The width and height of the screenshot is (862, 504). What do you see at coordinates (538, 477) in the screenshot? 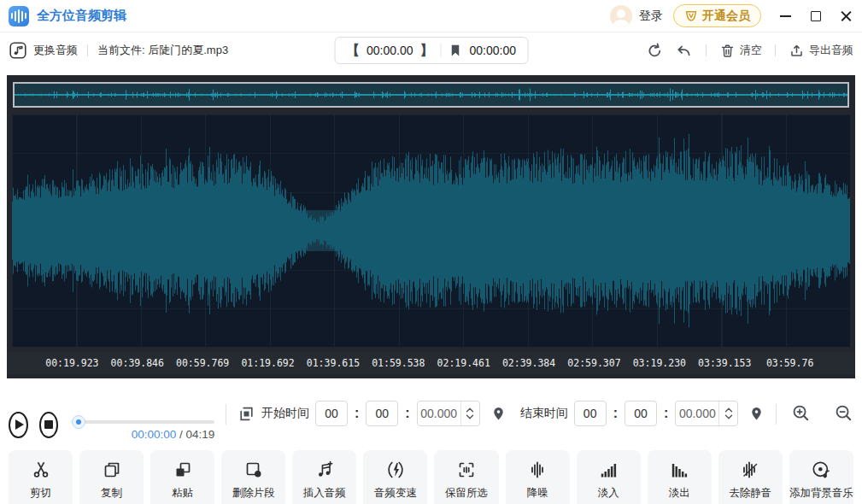
I see `action-denoise-button: 降噪` at bounding box center [538, 477].